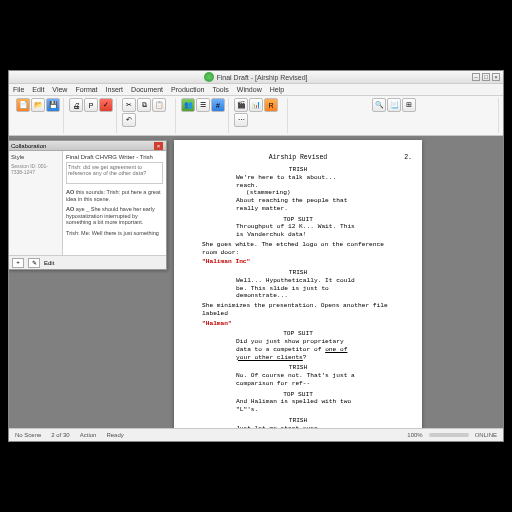 The height and width of the screenshot is (512, 512). I want to click on window-title: Final Draft - [Airship Revised], so click(262, 78).